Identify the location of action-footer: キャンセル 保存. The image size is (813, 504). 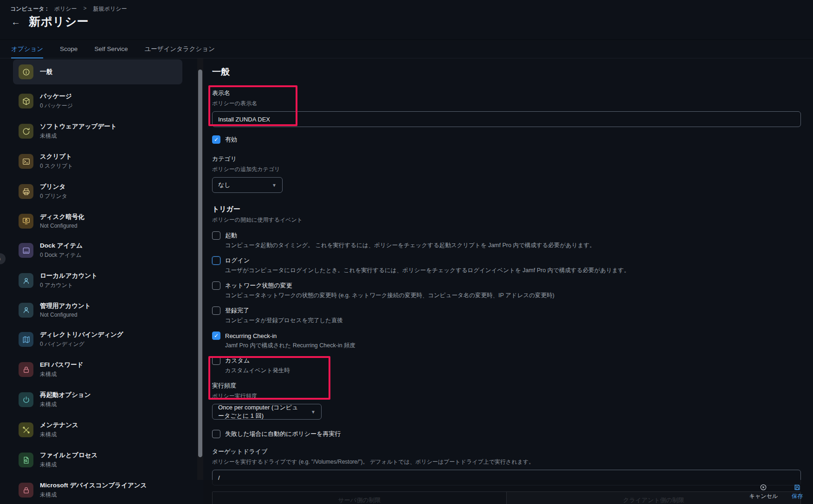
(508, 492).